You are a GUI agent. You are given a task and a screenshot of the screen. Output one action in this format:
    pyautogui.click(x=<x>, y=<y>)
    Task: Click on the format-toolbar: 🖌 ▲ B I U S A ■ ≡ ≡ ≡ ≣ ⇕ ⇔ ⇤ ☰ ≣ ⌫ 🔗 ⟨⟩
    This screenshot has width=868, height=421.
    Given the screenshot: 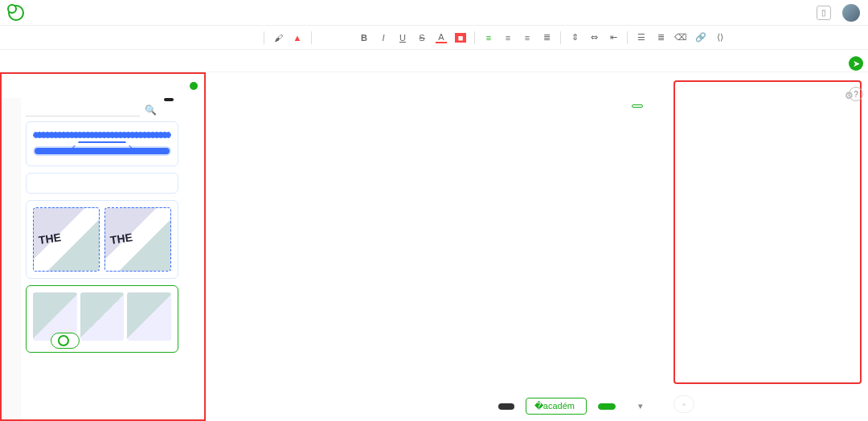 What is the action you would take?
    pyautogui.click(x=434, y=38)
    